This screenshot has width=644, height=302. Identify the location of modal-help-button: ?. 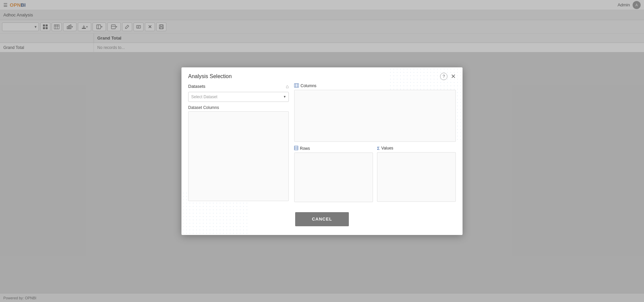
(444, 76).